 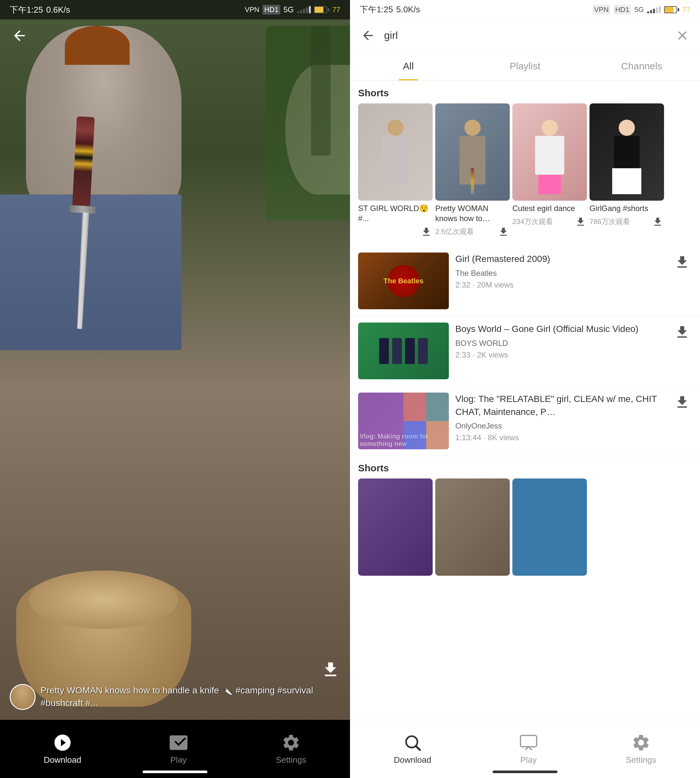 I want to click on left-nav-settings: Settings, so click(x=291, y=749).